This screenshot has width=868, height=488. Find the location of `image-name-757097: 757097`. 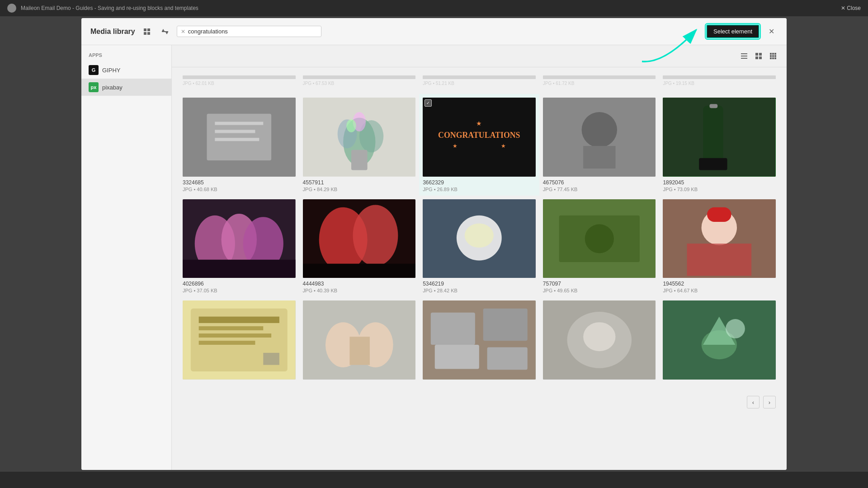

image-name-757097: 757097 is located at coordinates (599, 284).